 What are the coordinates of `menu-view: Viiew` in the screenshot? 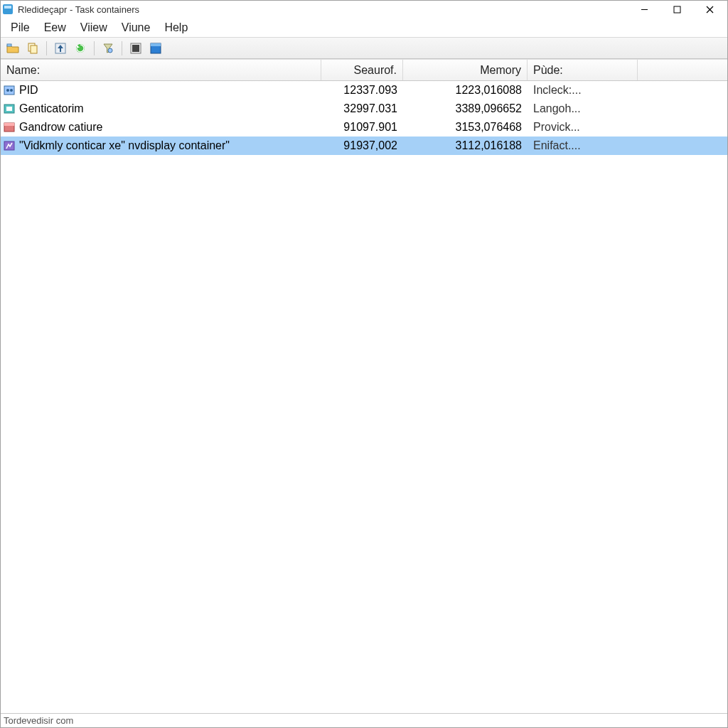 It's located at (94, 28).